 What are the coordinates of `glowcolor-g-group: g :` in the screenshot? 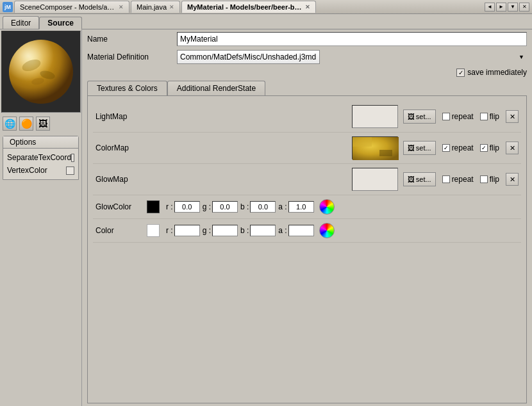 It's located at (220, 207).